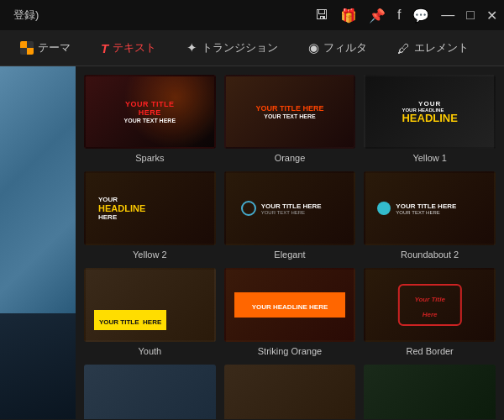 This screenshot has width=504, height=420. Describe the element at coordinates (492, 15) in the screenshot. I see `close-icon: ✕` at that location.